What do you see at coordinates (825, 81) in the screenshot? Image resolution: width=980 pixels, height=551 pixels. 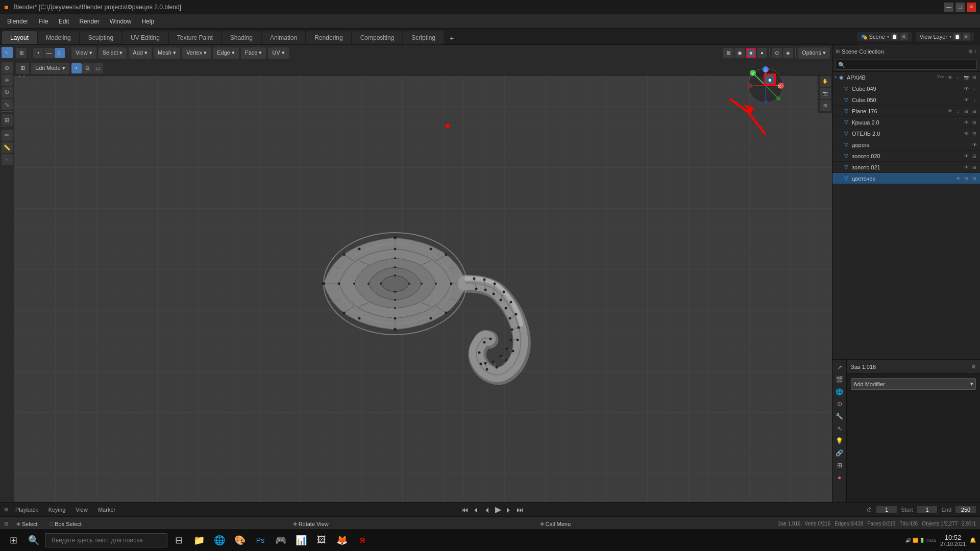 I see `rotate-view-button: ✋` at bounding box center [825, 81].